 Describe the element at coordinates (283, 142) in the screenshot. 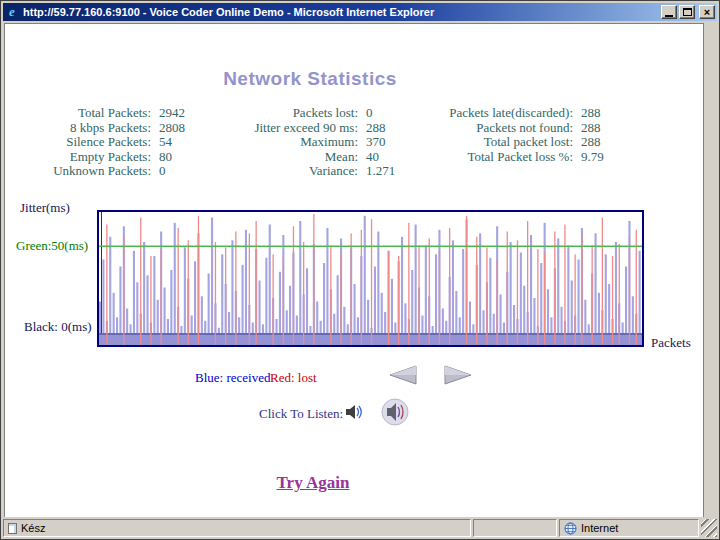

I see `stat-label: Maximum:` at that location.